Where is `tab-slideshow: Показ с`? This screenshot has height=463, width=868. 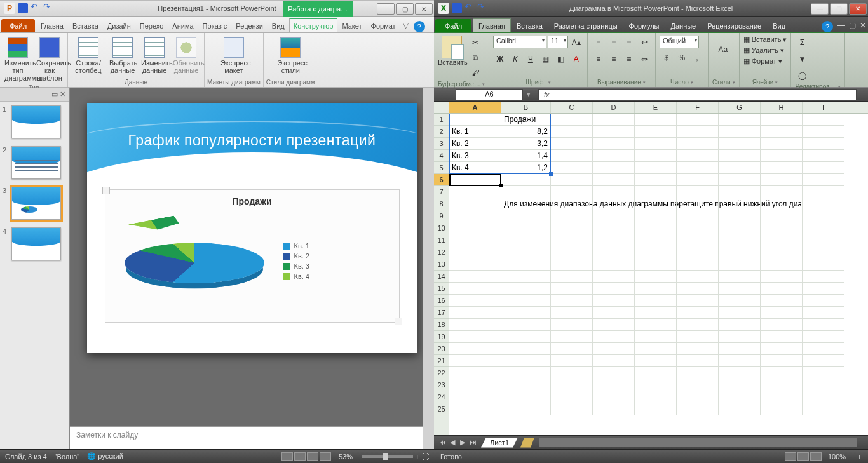 tab-slideshow: Показ с is located at coordinates (215, 25).